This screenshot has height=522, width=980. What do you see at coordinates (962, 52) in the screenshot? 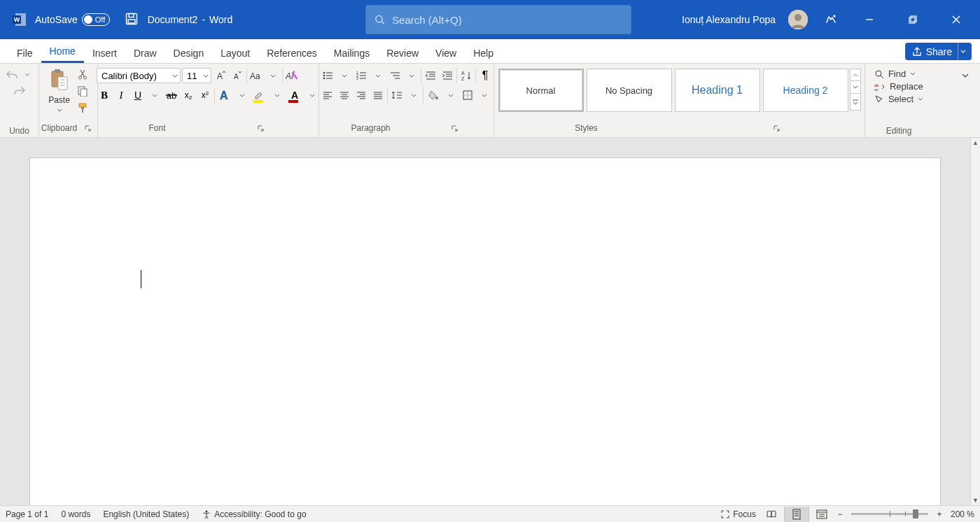
I see `share-dropdown` at bounding box center [962, 52].